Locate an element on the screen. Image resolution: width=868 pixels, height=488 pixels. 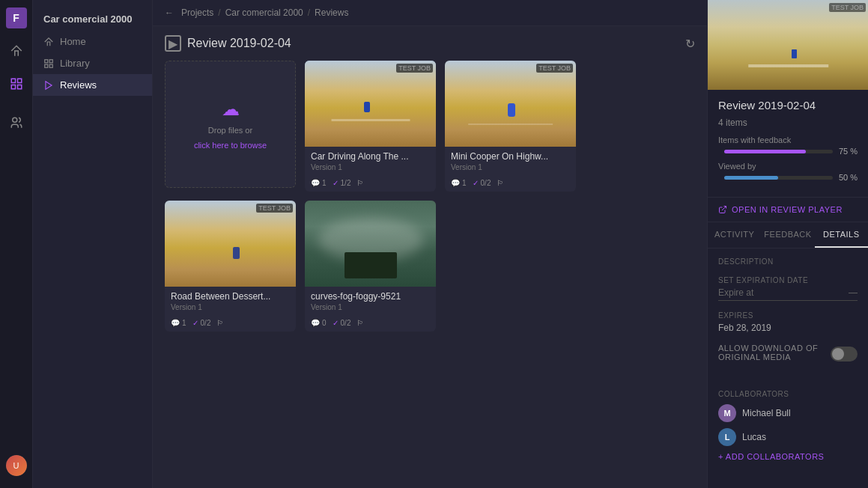
upload-browse-link: click here to browse is located at coordinates (231, 145).